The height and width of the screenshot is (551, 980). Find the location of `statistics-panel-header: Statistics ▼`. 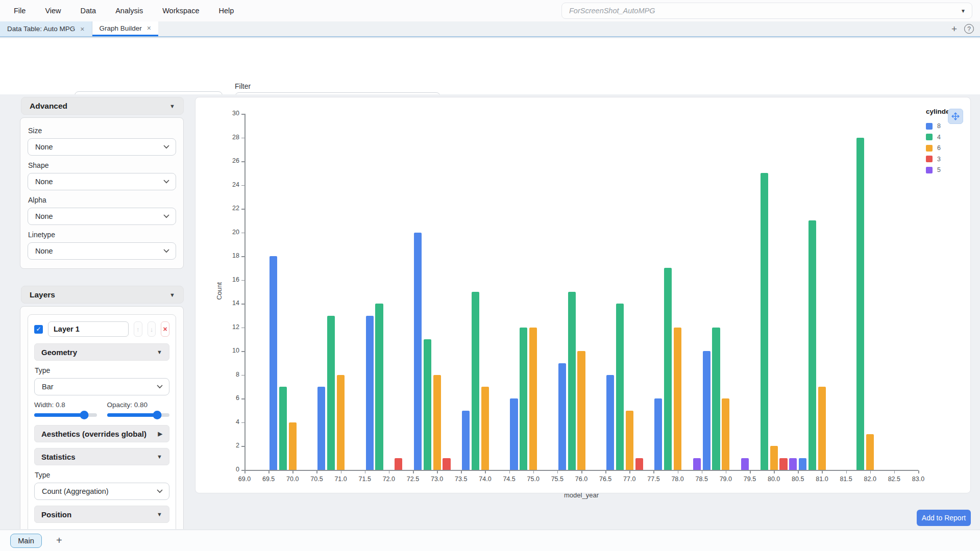

statistics-panel-header: Statistics ▼ is located at coordinates (102, 457).